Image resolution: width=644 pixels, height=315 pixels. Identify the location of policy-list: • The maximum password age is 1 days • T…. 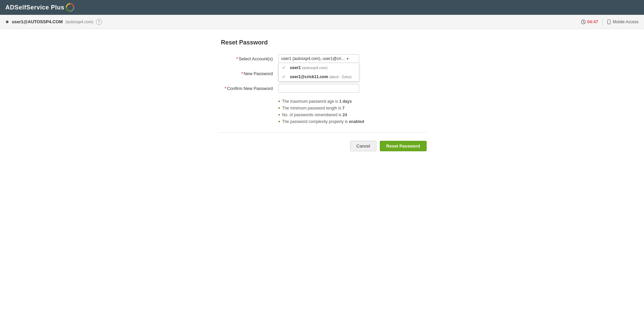
(352, 112).